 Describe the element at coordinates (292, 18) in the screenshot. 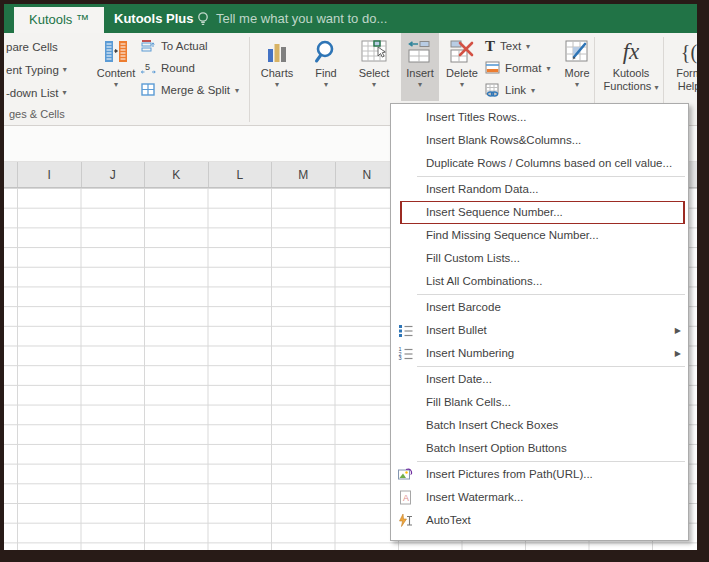

I see `tell-me-box: Tell me what you want to do...` at that location.